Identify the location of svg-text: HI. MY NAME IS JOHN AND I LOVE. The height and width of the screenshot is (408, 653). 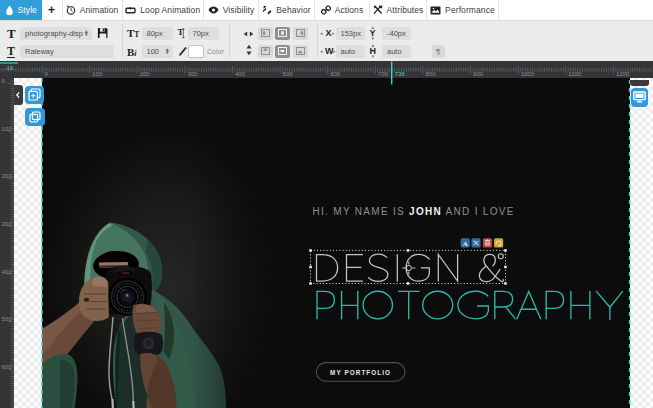
(414, 212).